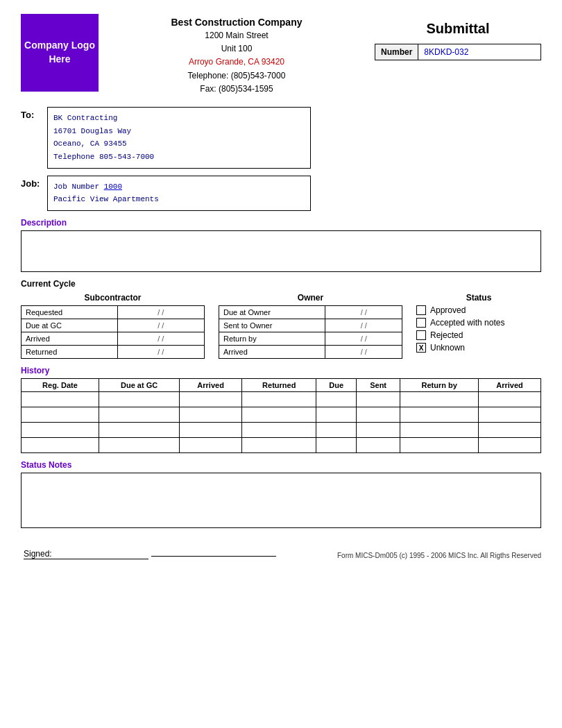 The width and height of the screenshot is (562, 728). Describe the element at coordinates (113, 187) in the screenshot. I see `job-number-link: 1000` at that location.